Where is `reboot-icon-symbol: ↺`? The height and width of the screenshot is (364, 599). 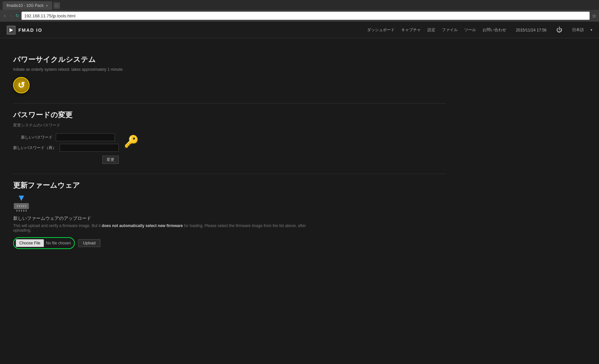 reboot-icon-symbol: ↺ is located at coordinates (21, 85).